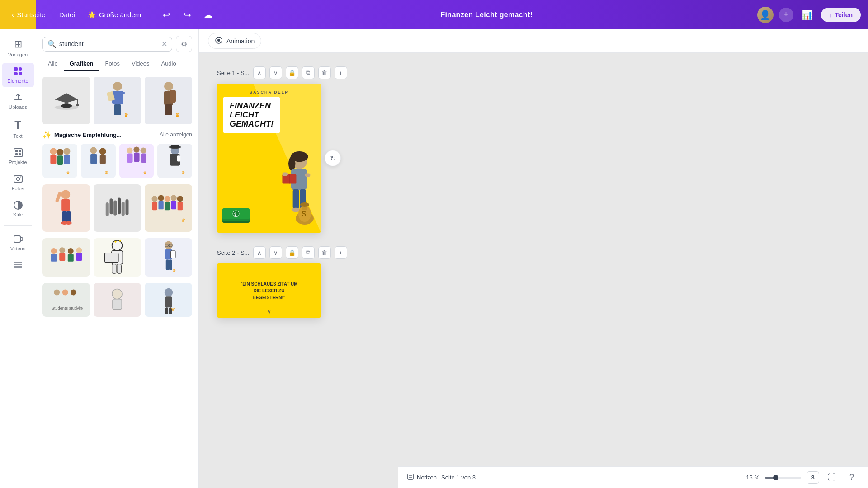 The height and width of the screenshot is (488, 868). What do you see at coordinates (60, 161) in the screenshot?
I see `magic-svg-1: ♛` at bounding box center [60, 161].